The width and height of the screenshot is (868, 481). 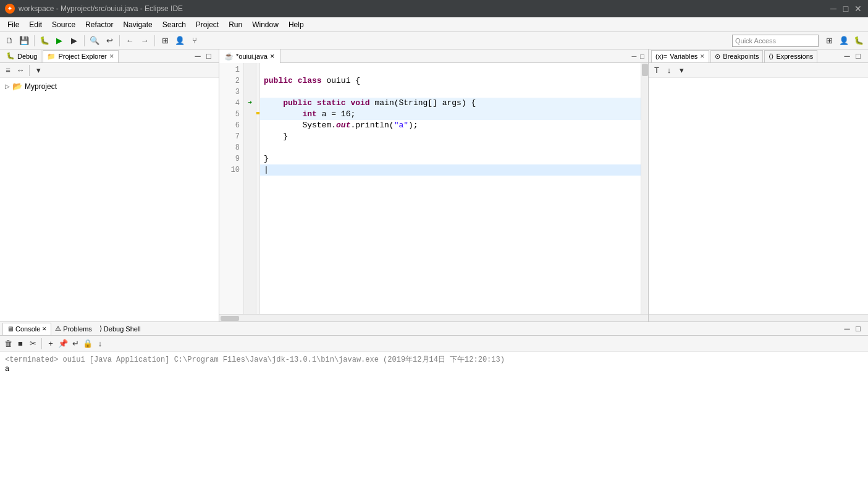 I want to click on editor-minimize-btn: ─, so click(x=634, y=56).